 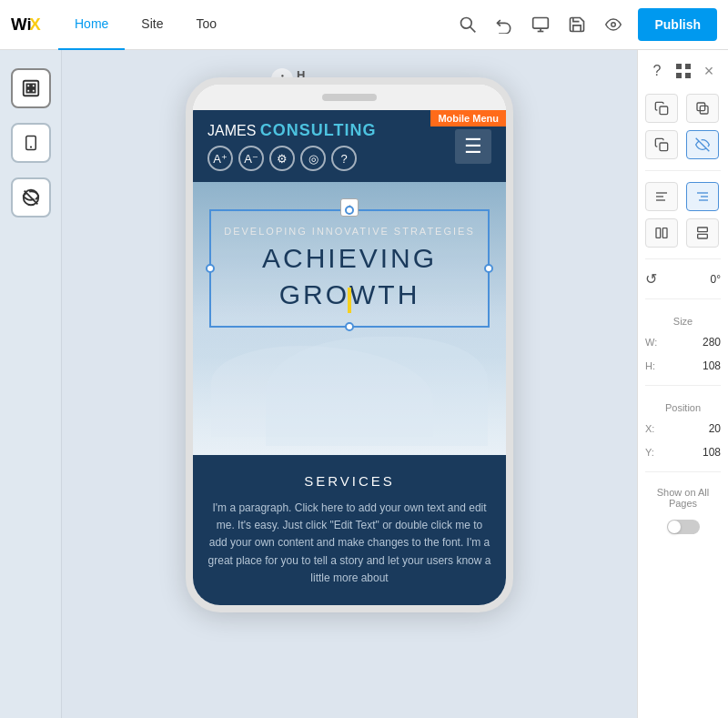 What do you see at coordinates (712, 366) in the screenshot?
I see `height-value: 108` at bounding box center [712, 366].